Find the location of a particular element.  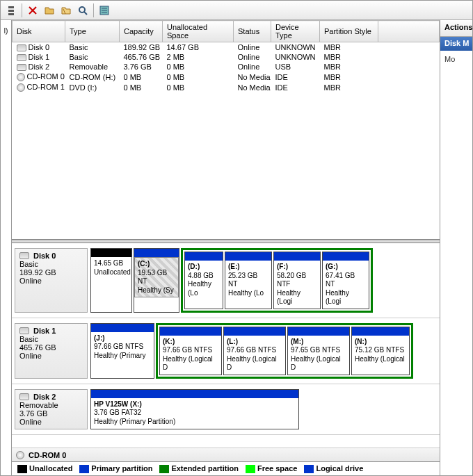

del-icon is located at coordinates (33, 10).